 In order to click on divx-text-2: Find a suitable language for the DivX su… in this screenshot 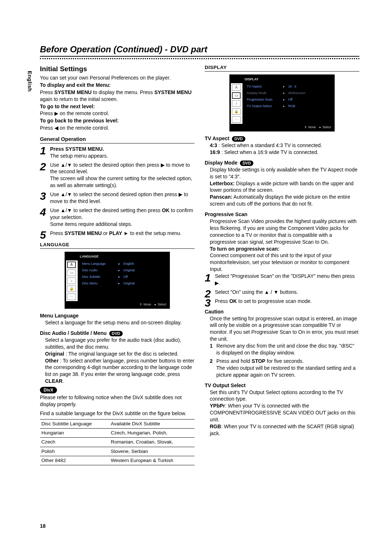, I will do `click(117, 413)`.